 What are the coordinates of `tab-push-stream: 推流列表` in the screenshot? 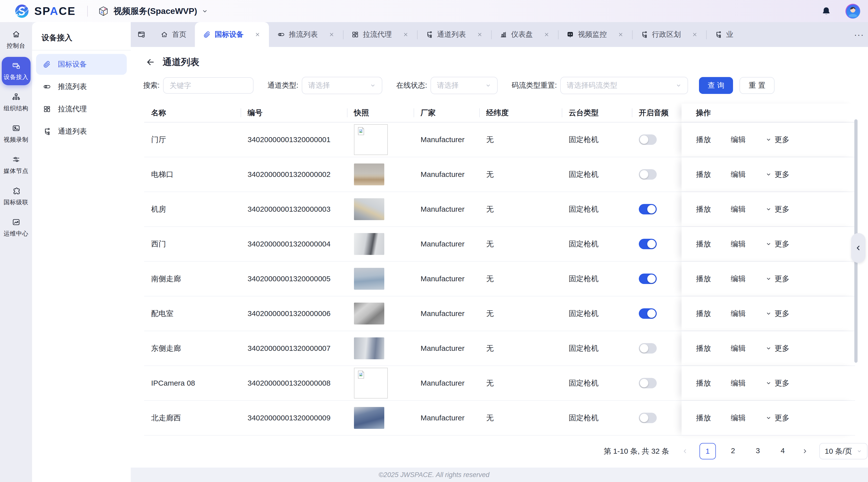 It's located at (306, 34).